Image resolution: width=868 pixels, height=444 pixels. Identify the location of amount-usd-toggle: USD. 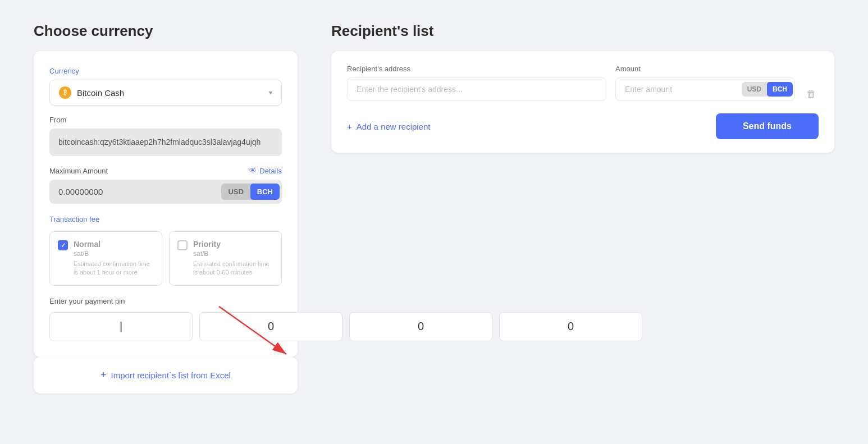
(755, 89).